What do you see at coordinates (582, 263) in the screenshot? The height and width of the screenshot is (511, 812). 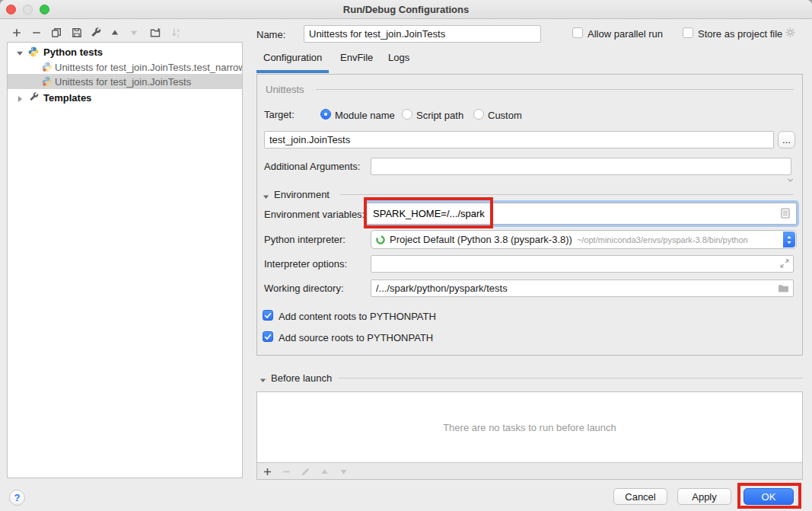 I see `interpreter-options-input` at bounding box center [582, 263].